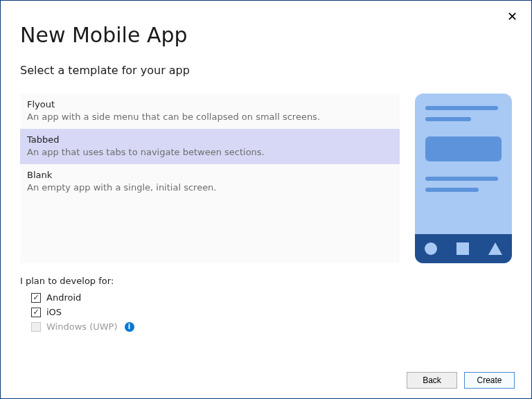 The width and height of the screenshot is (532, 399). I want to click on close-button: ✕, so click(513, 17).